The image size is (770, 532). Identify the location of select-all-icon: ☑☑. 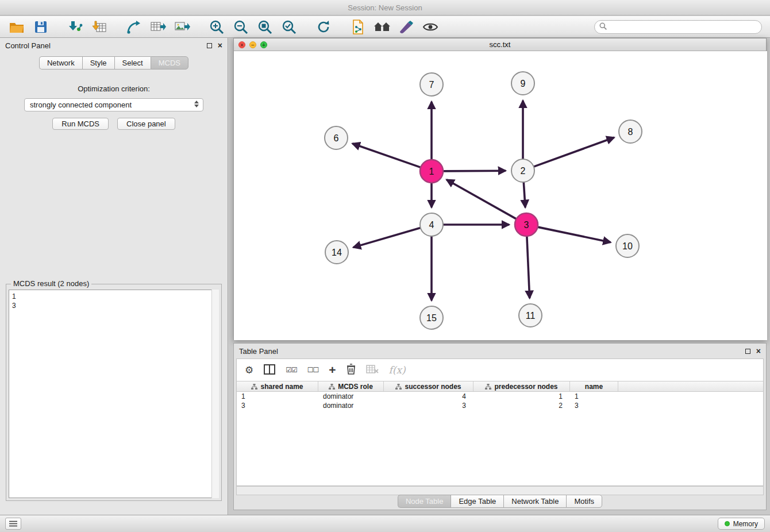
(291, 370).